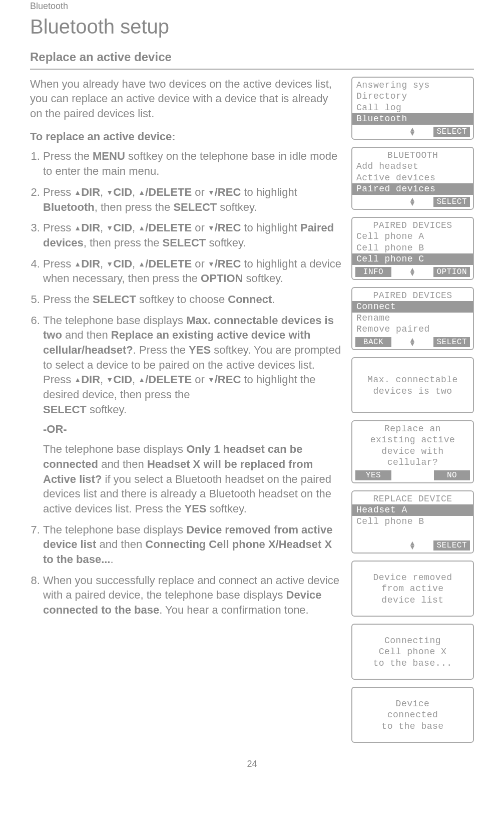 This screenshot has width=504, height=824. What do you see at coordinates (412, 704) in the screenshot?
I see `lcd-message-line: Device` at bounding box center [412, 704].